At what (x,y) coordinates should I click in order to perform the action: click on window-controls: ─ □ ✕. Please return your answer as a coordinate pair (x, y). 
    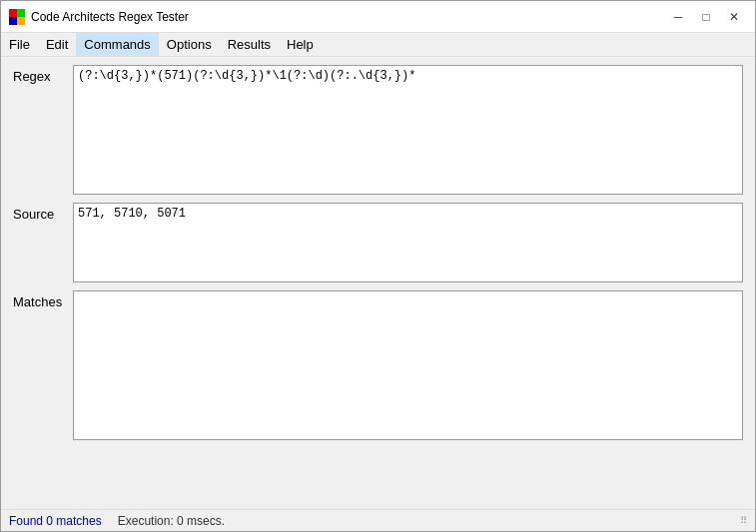
    Looking at the image, I should click on (706, 17).